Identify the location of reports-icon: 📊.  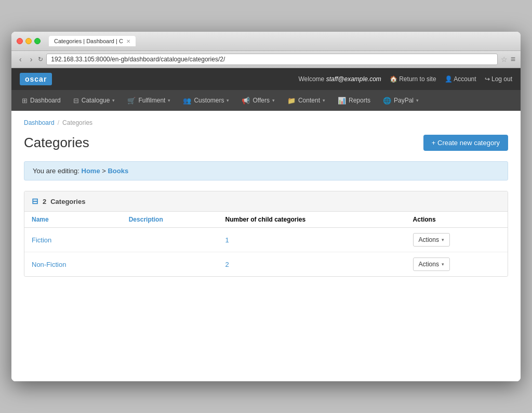
(342, 101).